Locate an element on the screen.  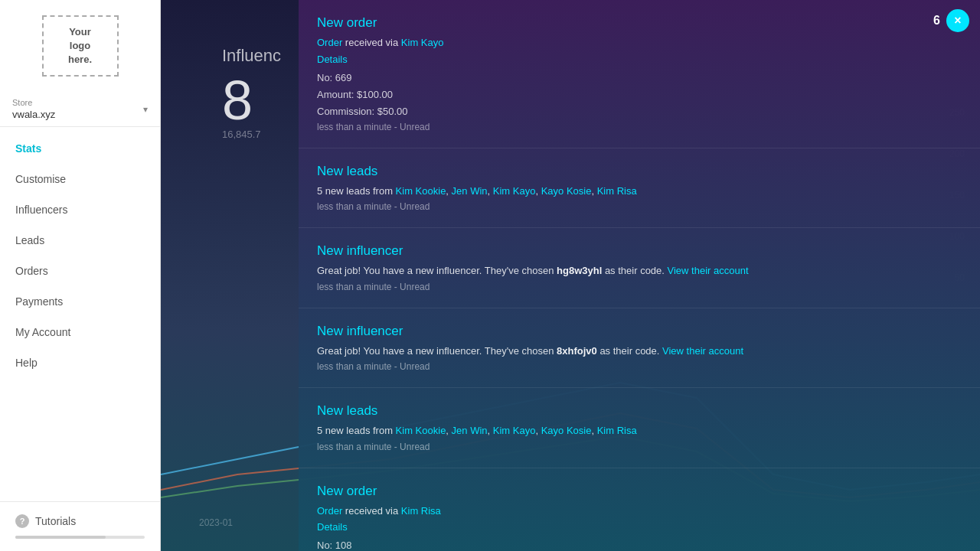
chart-title: Influenc is located at coordinates (251, 56).